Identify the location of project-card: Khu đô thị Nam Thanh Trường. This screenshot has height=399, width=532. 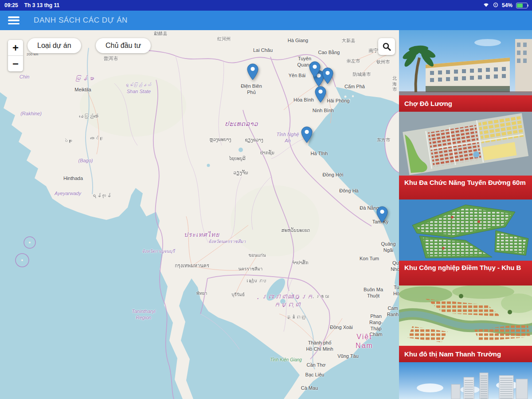
(466, 324).